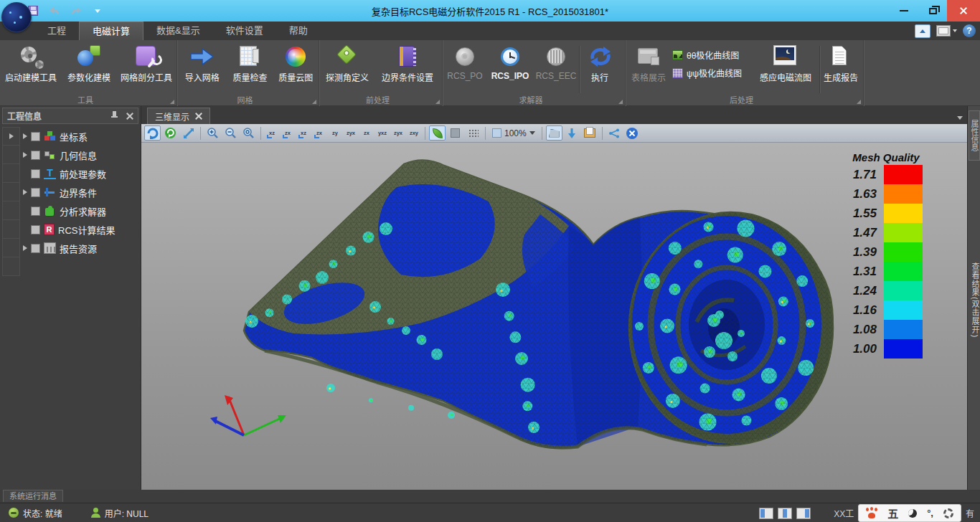 The height and width of the screenshot is (522, 980). I want to click on quality-cloudmap-button: 质量云图, so click(296, 67).